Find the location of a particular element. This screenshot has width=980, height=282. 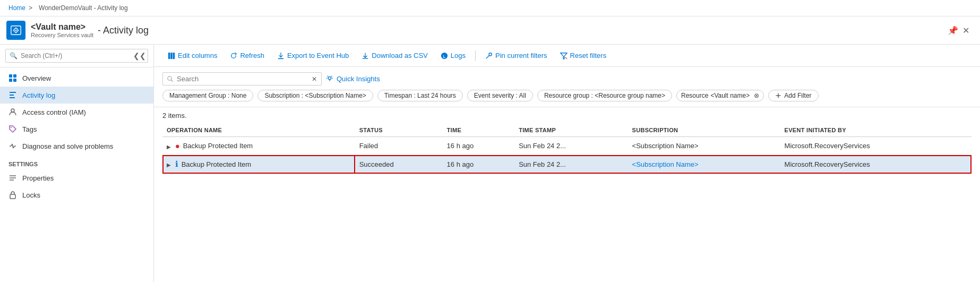

row2-subscription-link: <Subscription Name> is located at coordinates (666, 165).